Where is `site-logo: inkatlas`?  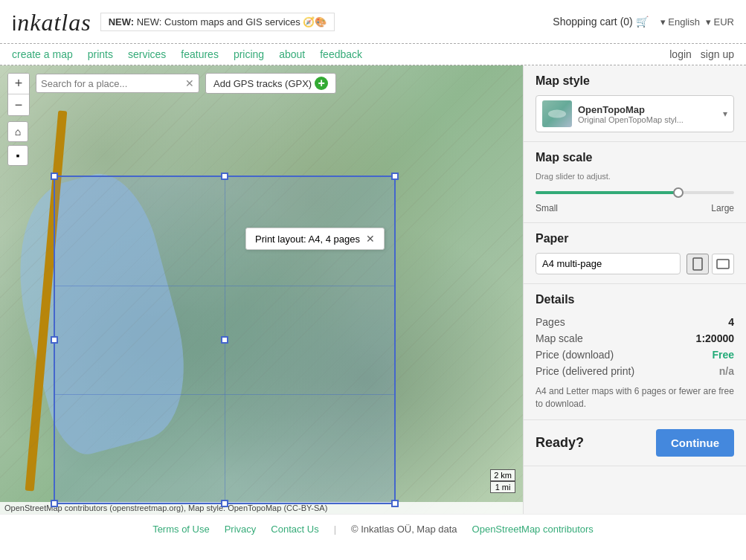 site-logo: inkatlas is located at coordinates (52, 22).